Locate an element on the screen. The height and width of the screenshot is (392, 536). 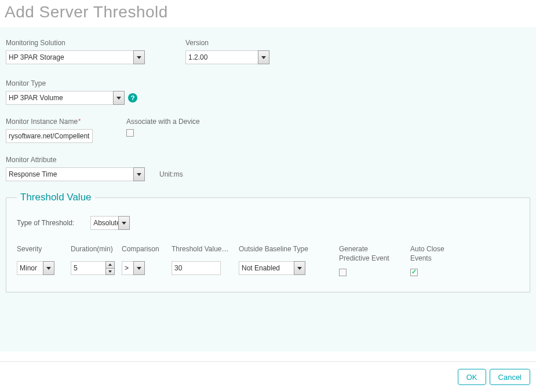
ok-button: OK is located at coordinates (472, 377).